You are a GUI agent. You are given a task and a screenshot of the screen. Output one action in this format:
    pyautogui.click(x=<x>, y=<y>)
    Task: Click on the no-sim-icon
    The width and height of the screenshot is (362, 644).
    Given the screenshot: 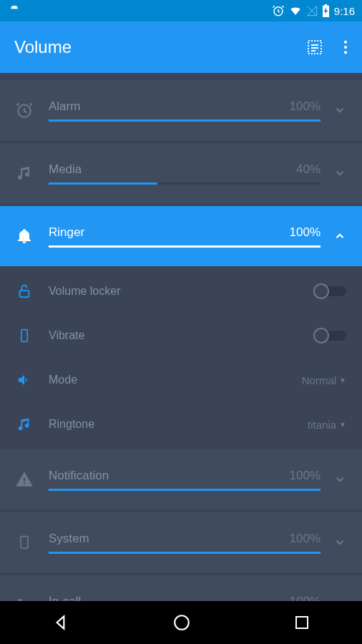 What is the action you would take?
    pyautogui.click(x=312, y=11)
    